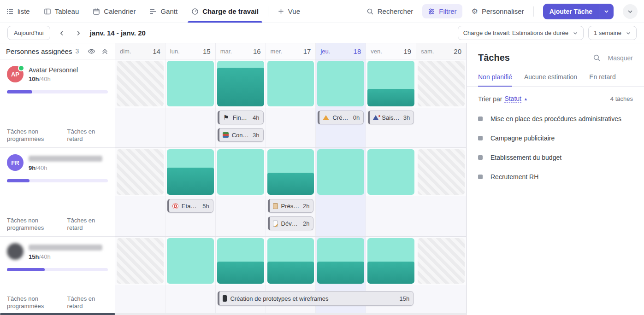 Image resolution: width=644 pixels, height=315 pixels. I want to click on task-list-item: Etablissement du budget, so click(555, 158).